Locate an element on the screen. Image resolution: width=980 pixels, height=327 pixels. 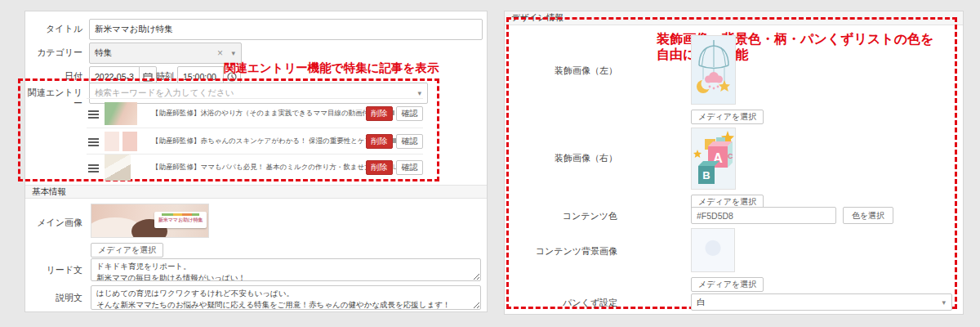
svg-text: C is located at coordinates (730, 156).